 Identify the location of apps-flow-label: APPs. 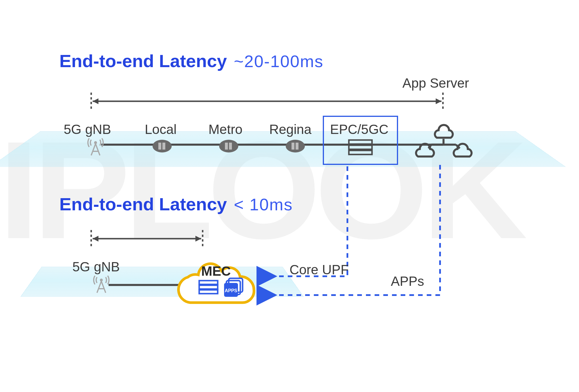
(408, 281).